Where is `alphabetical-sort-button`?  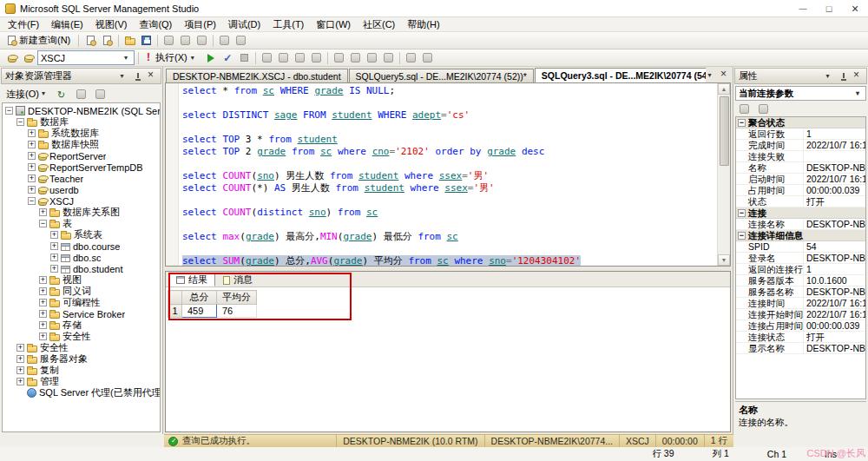
alphabetical-sort-button is located at coordinates (764, 109).